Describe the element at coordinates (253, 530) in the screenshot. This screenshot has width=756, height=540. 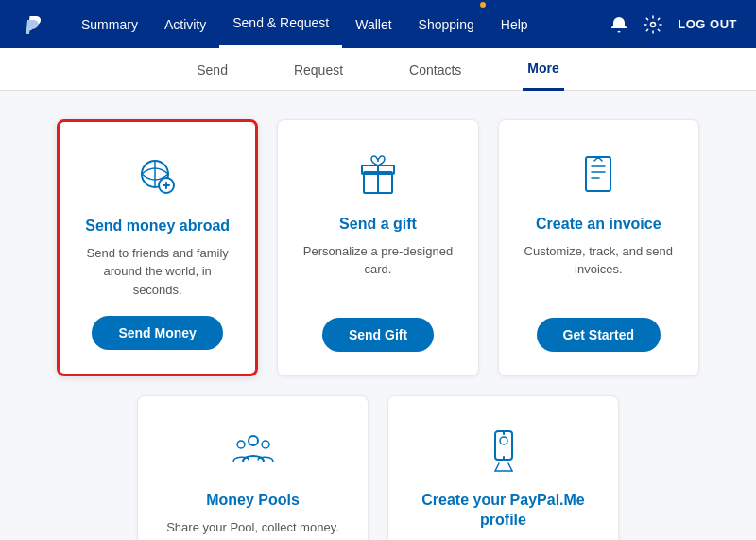
I see `money-pools-desc: Share your Pool, collect money.` at that location.